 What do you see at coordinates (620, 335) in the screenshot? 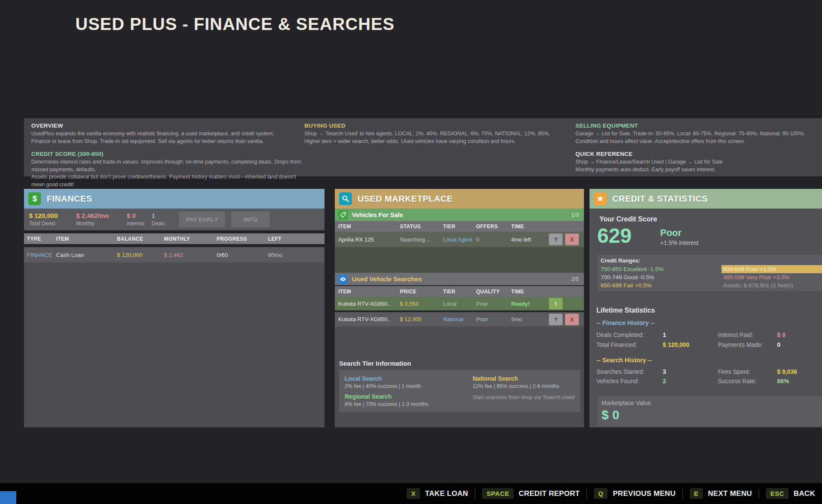
I see `deals-completed-label: Deals Completed:` at bounding box center [620, 335].